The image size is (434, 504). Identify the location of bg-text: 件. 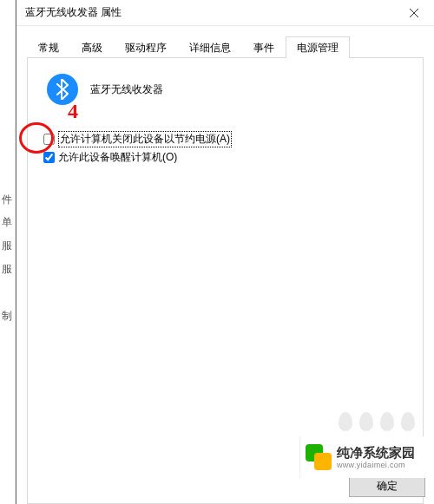
(7, 200).